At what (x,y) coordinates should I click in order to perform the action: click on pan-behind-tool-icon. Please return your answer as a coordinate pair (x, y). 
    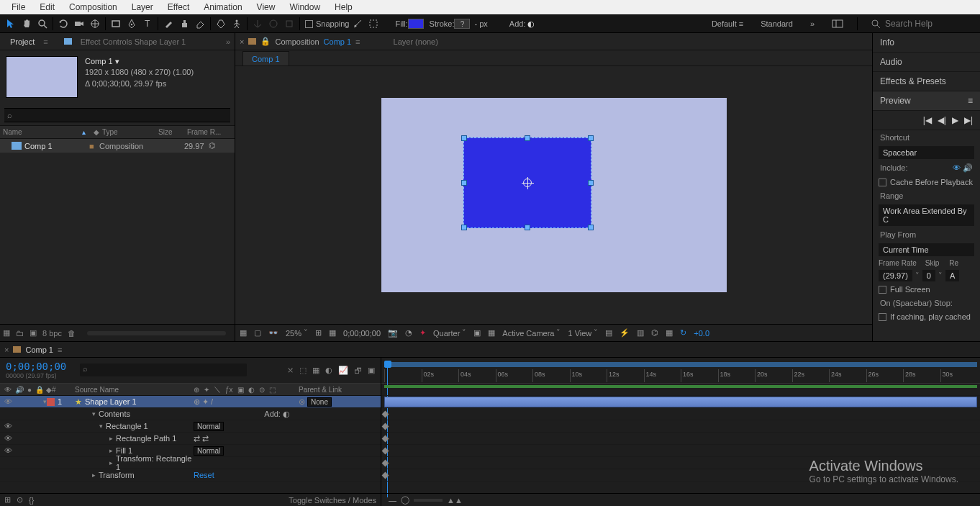
    Looking at the image, I should click on (95, 24).